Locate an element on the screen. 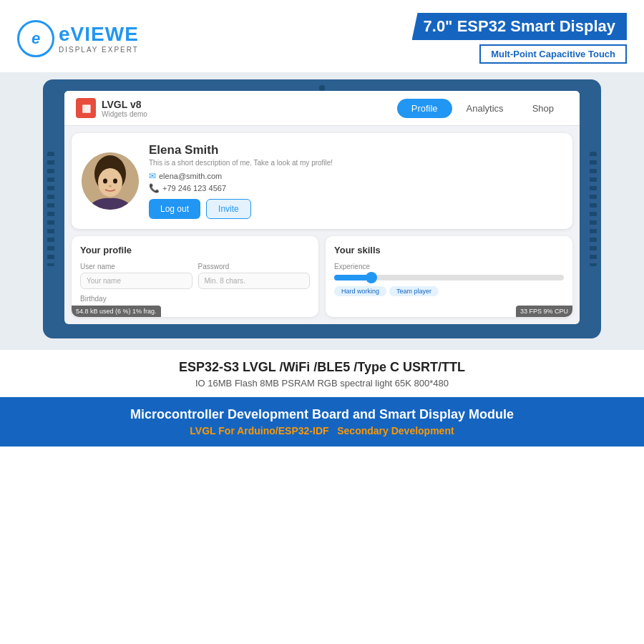 This screenshot has height=644, width=644. specs-sub: IO 16MB Flash 8MB PSRAM RGB spectral lig… is located at coordinates (322, 384).